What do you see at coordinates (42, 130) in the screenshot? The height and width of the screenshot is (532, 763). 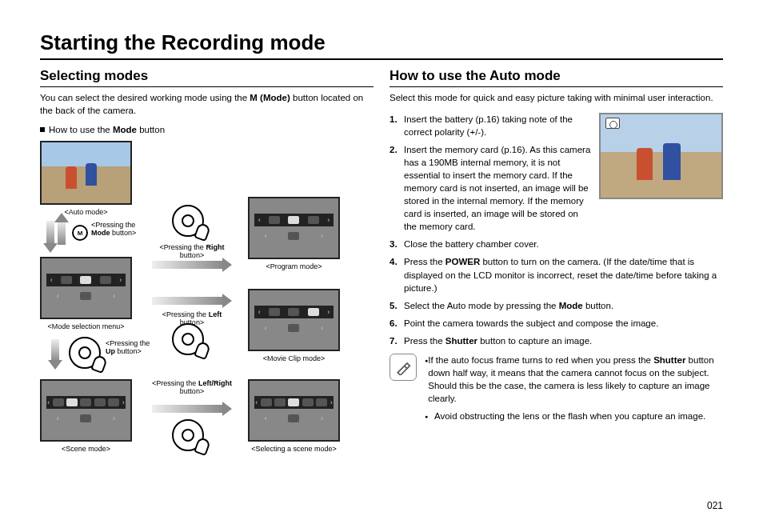 I see `square-bullet-icon` at bounding box center [42, 130].